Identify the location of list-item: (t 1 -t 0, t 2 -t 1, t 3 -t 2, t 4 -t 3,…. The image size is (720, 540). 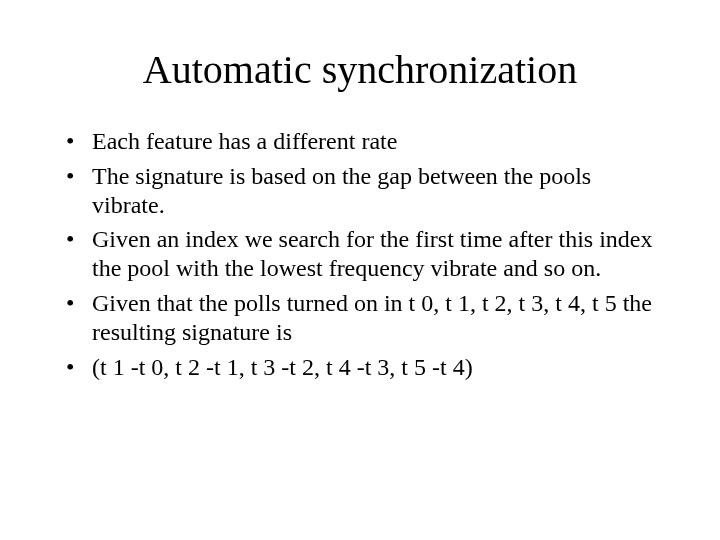
(363, 368).